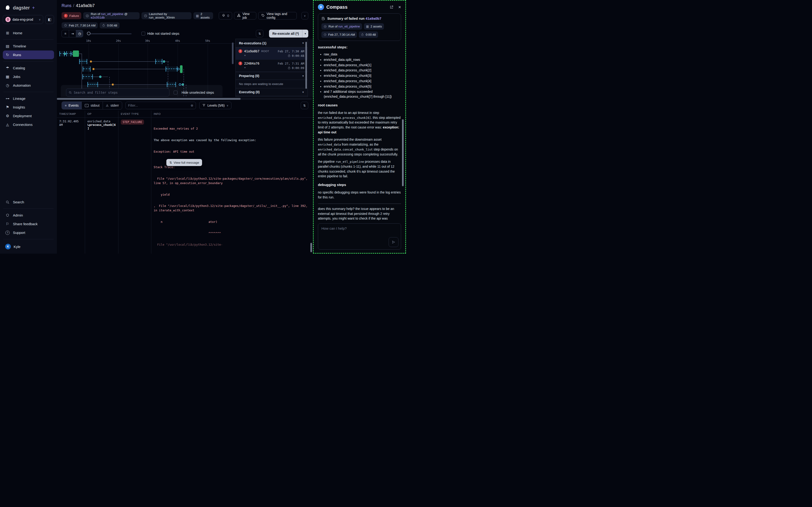 Image resolution: width=812 pixels, height=507 pixels. I want to click on hide-not-started-label: Hide not started steps, so click(163, 34).